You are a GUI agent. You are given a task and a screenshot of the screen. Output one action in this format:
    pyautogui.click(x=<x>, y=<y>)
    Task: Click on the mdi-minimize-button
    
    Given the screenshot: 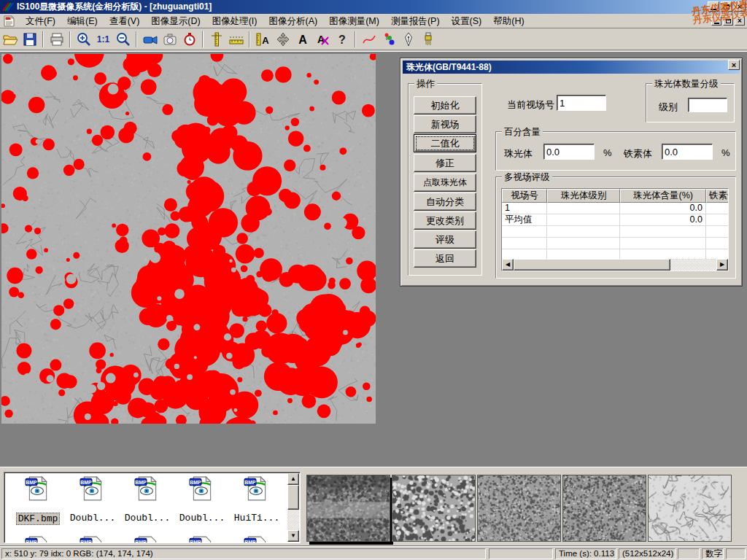 What is the action you would take?
    pyautogui.click(x=716, y=20)
    